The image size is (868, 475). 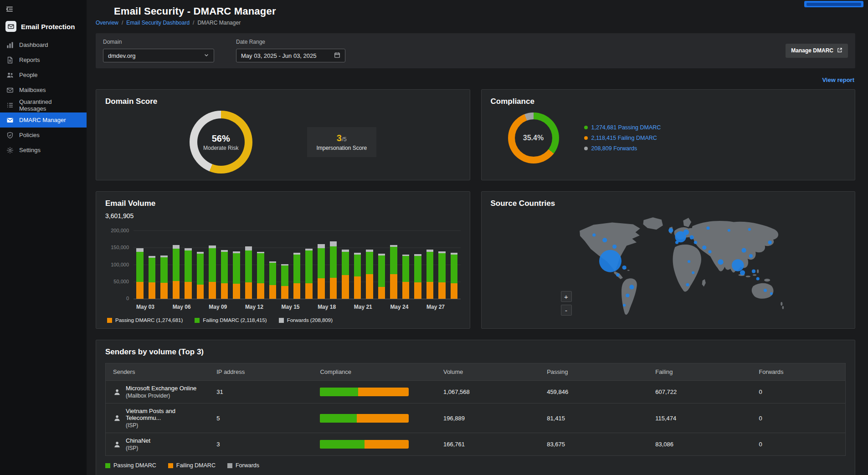 What do you see at coordinates (817, 51) in the screenshot?
I see `manage-dmarc-button: Manage DMARC` at bounding box center [817, 51].